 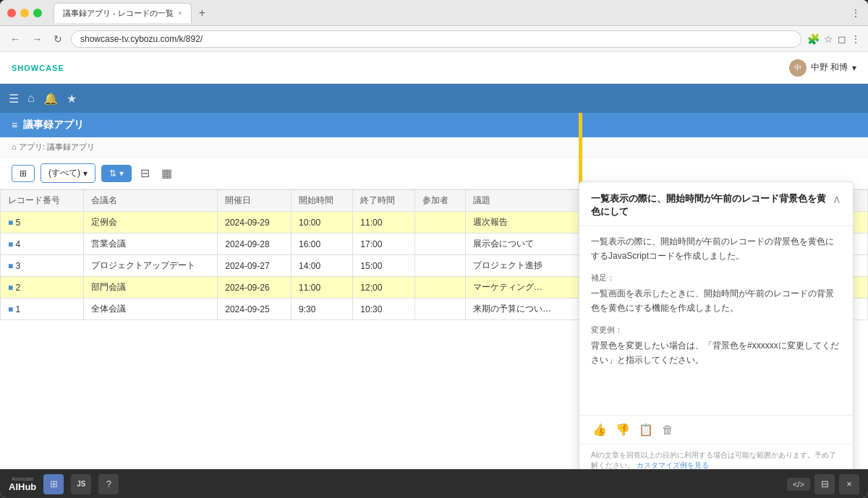 I want to click on cell-1-0: ■ 4, so click(x=42, y=244).